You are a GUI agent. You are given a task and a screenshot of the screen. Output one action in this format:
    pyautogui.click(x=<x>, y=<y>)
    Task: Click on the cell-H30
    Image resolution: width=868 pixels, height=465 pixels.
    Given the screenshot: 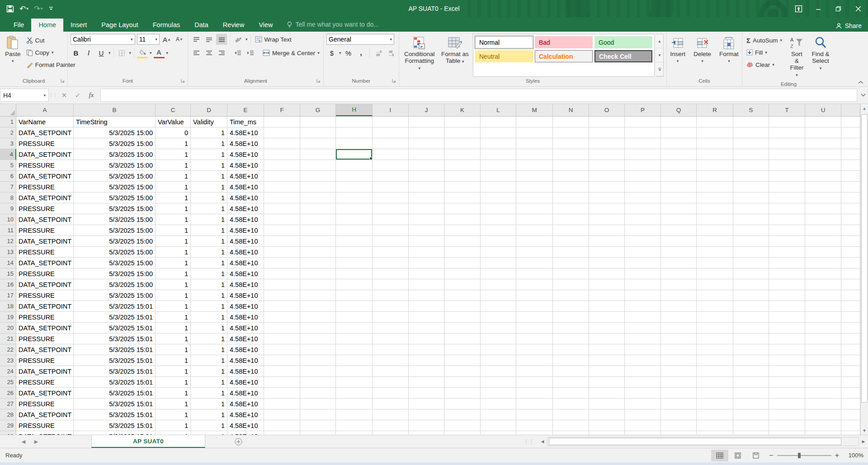 What is the action you would take?
    pyautogui.click(x=354, y=433)
    